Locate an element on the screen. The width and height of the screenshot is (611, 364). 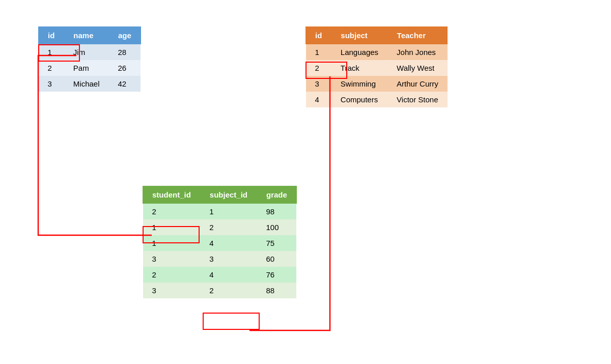
students-col-name: name is located at coordinates (87, 36).